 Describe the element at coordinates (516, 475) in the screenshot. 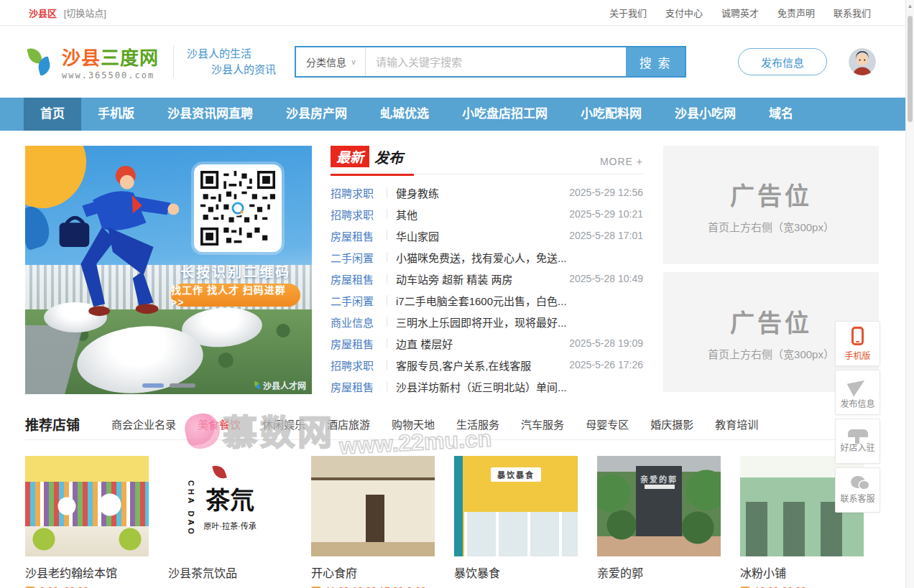

I see `shop-sign-text: 暴饮暴食` at that location.